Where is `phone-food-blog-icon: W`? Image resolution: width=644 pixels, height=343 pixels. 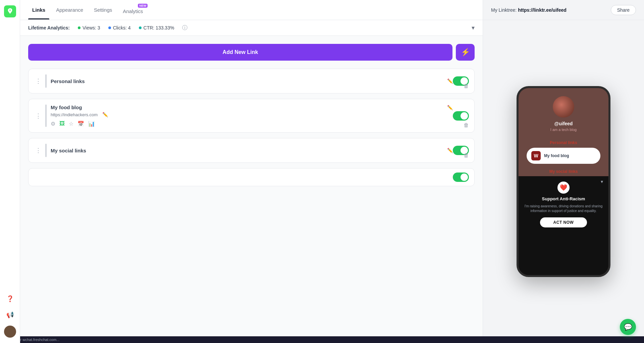
phone-food-blog-icon: W is located at coordinates (536, 156).